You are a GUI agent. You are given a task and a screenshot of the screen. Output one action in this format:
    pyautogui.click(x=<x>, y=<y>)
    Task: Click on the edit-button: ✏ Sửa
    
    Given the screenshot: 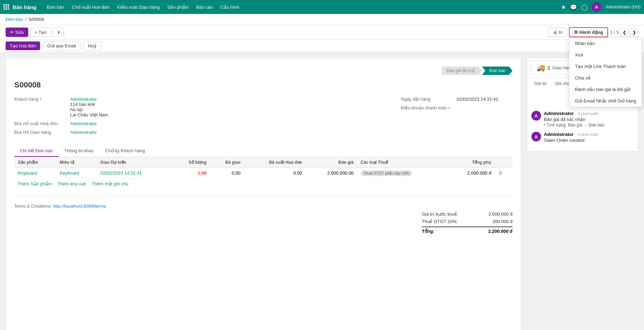 What is the action you would take?
    pyautogui.click(x=17, y=32)
    